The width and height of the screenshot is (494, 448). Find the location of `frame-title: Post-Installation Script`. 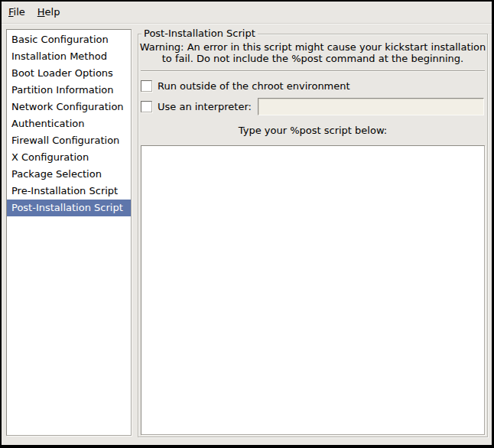

frame-title: Post-Installation Script is located at coordinates (200, 34).